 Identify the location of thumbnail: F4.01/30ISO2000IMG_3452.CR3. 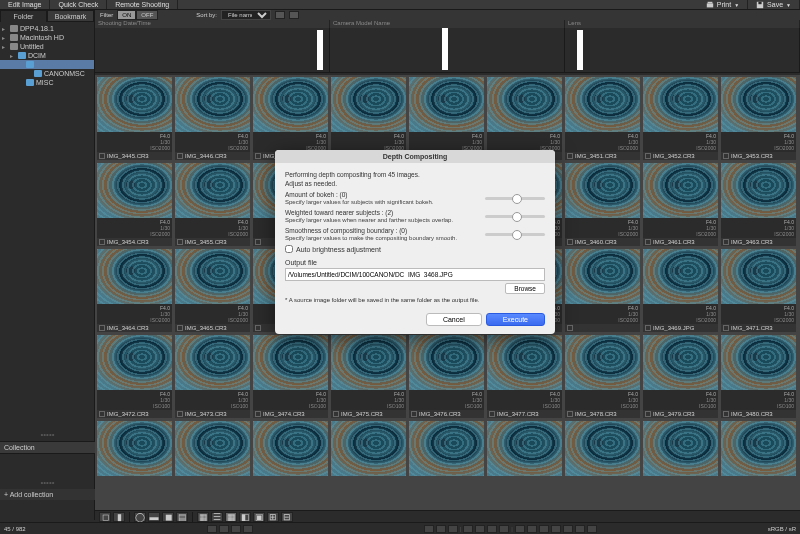
(680, 118).